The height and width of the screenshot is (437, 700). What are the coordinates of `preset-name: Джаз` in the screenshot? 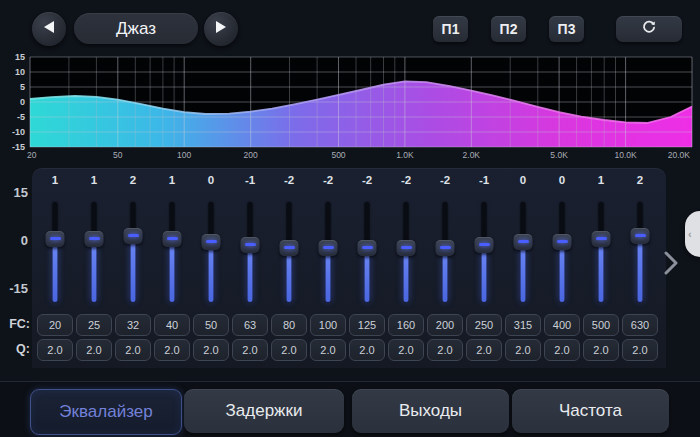 It's located at (136, 28).